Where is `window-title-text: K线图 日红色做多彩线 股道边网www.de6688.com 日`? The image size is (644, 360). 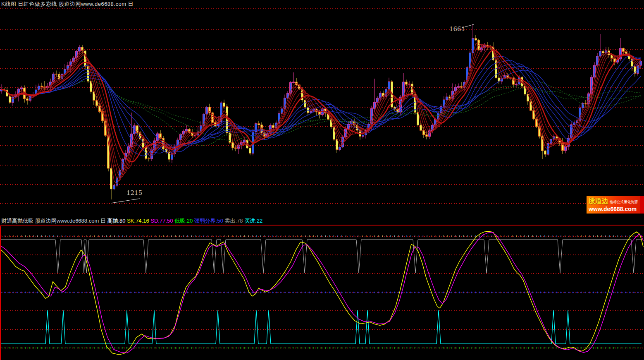 window-title-text: K线图 日红色做多彩线 股道边网www.de6688.com 日 is located at coordinates (67, 4).